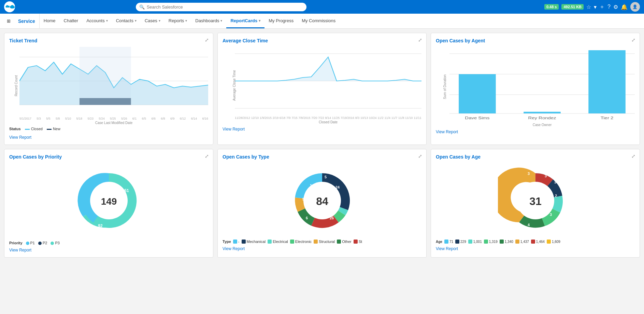 This screenshot has height=314, width=644. What do you see at coordinates (126, 21) in the screenshot?
I see `nav-contacts: Contacts ▾` at bounding box center [126, 21].